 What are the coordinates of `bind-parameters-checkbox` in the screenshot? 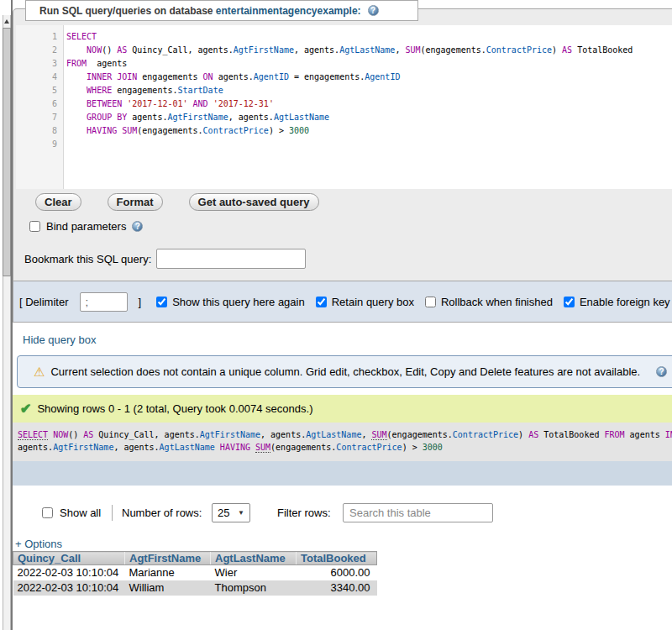 It's located at (35, 227).